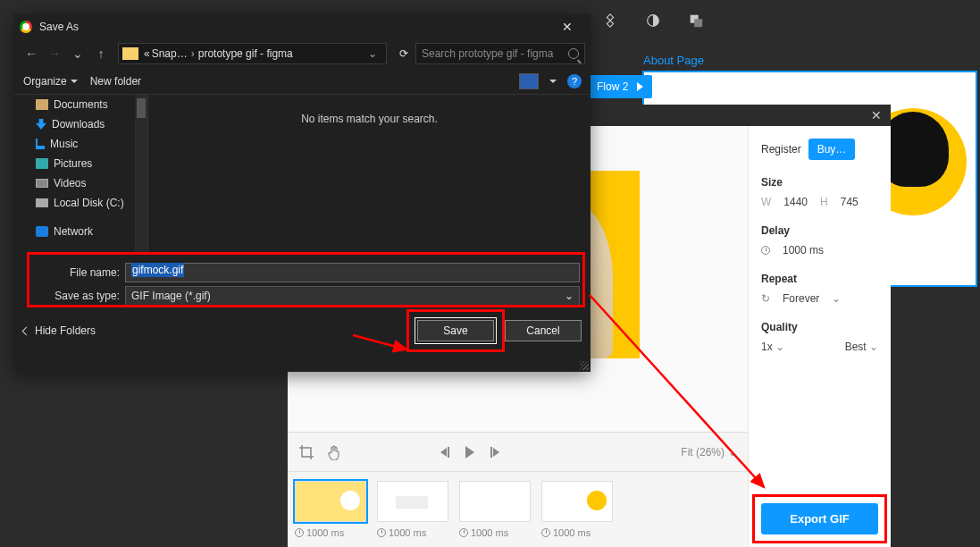 The image size is (980, 547). What do you see at coordinates (820, 192) in the screenshot?
I see `size-section: Size W 1440 H 745` at bounding box center [820, 192].